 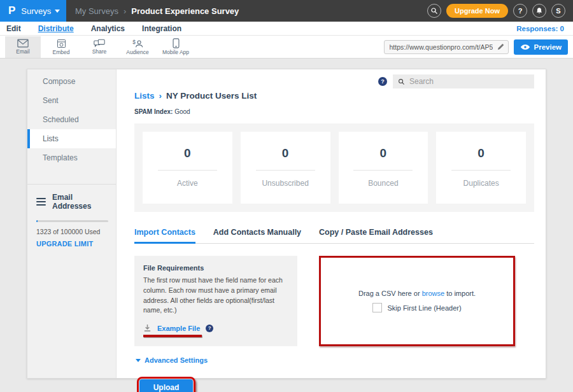 I want to click on upload-button: Upload, so click(x=166, y=386).